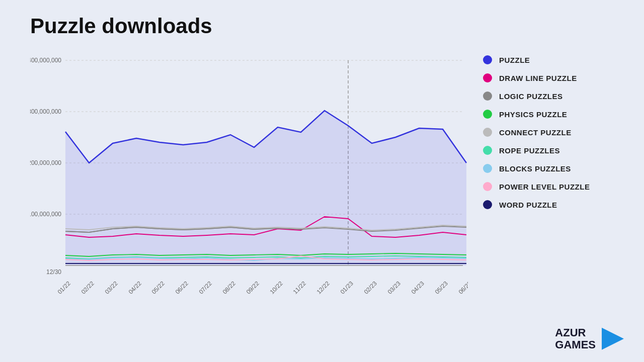  Describe the element at coordinates (394, 288) in the screenshot. I see `svg-text: 03/23` at that location.